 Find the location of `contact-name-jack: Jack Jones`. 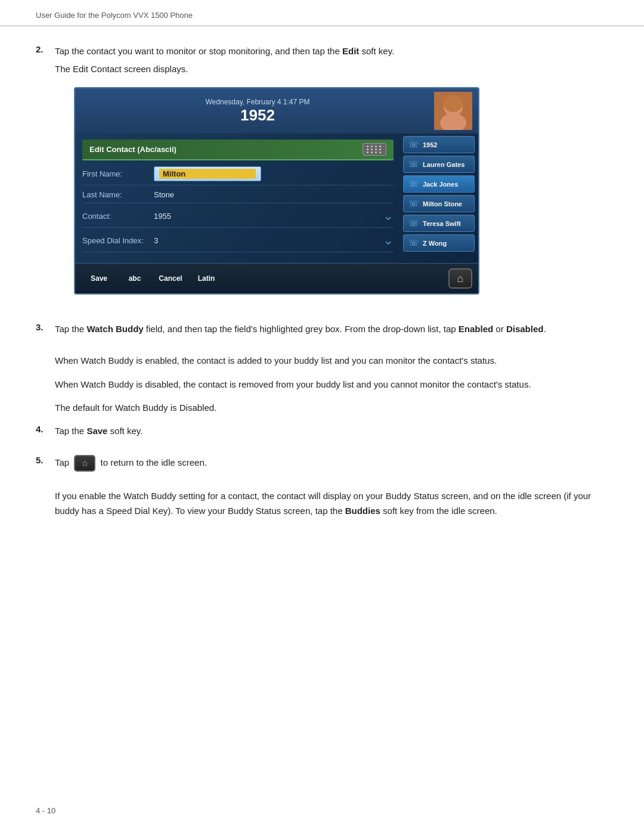

contact-name-jack: Jack Jones is located at coordinates (440, 184).